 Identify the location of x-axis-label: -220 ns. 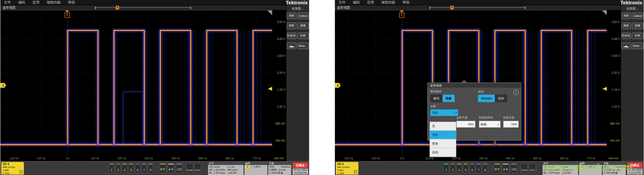
(348, 158).